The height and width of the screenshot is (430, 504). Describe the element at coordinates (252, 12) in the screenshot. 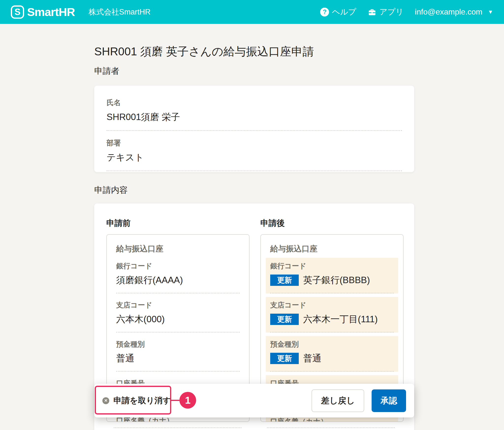

I see `app-header: S SmartHR 株式会社SmartHR ? ヘルプ アプリ info@exa…` at that location.